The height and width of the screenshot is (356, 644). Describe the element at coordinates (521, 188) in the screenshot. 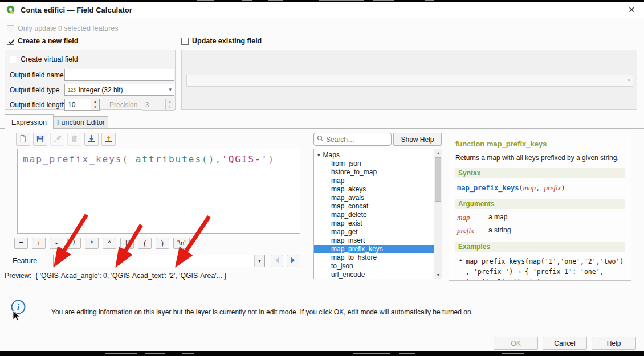

I see `syntax-paren: (` at that location.